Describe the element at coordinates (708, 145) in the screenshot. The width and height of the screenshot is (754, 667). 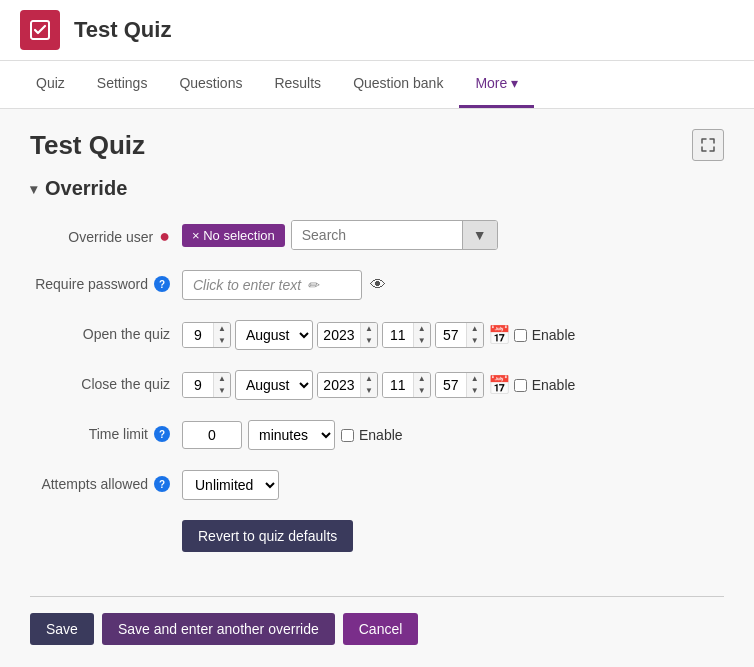
I see `expand-button` at that location.